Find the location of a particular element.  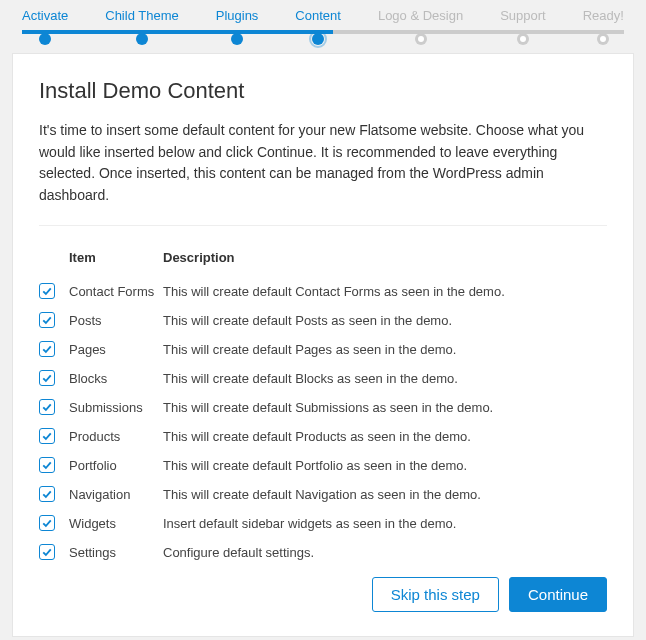

item-name: Widgets is located at coordinates (116, 524).